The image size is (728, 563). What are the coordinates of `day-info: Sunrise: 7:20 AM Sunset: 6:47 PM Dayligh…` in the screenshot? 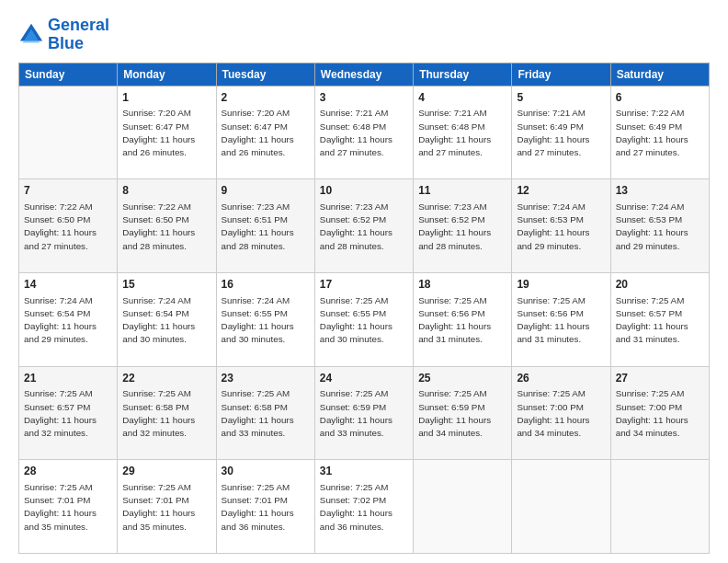 It's located at (266, 132).